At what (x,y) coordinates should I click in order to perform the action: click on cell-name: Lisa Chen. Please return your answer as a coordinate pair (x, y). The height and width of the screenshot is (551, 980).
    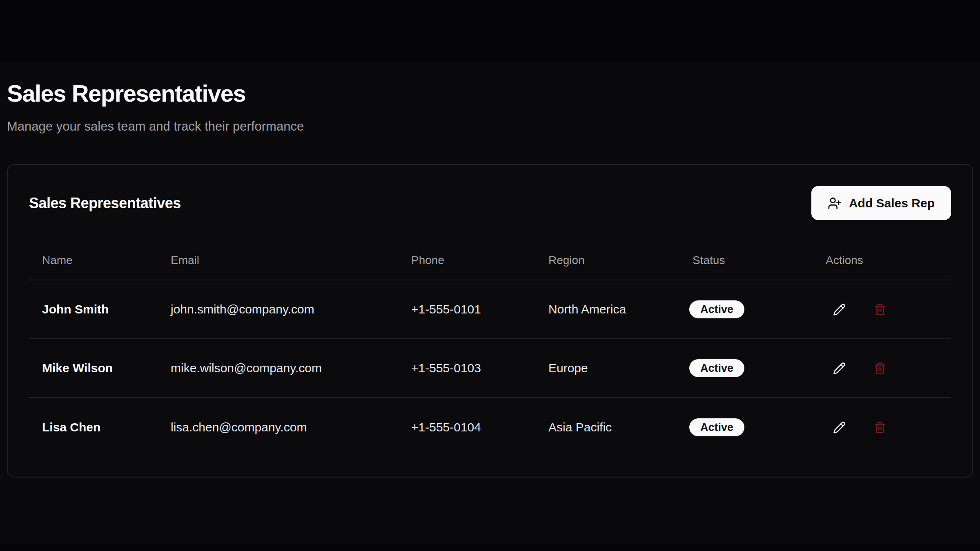
    Looking at the image, I should click on (93, 427).